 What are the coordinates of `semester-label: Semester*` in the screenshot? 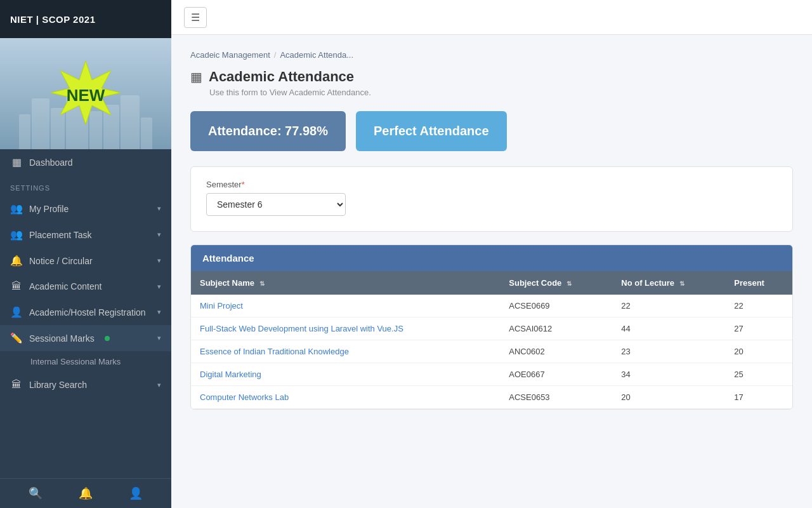 It's located at (492, 184).